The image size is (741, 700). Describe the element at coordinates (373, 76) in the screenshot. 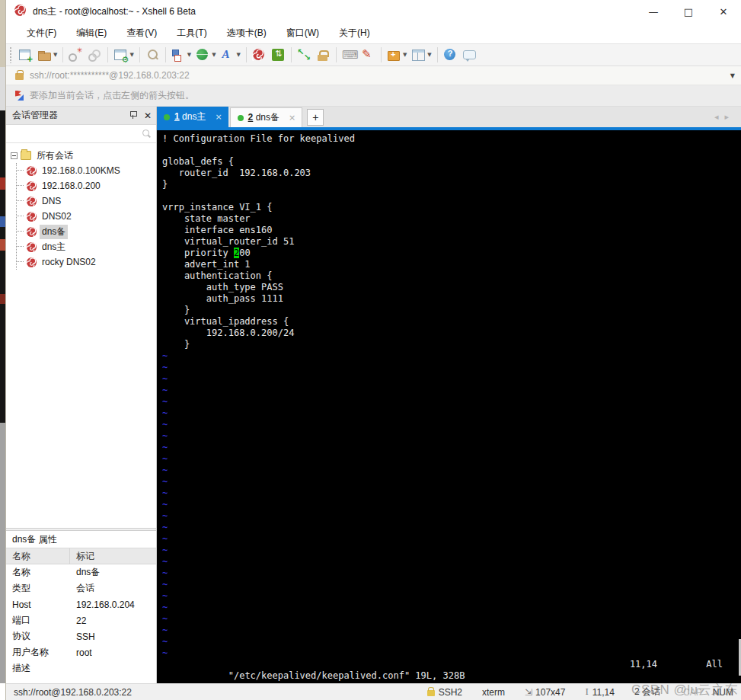

I see `address-bar: ssh://root:***********@192.168.0.203:22 …` at that location.